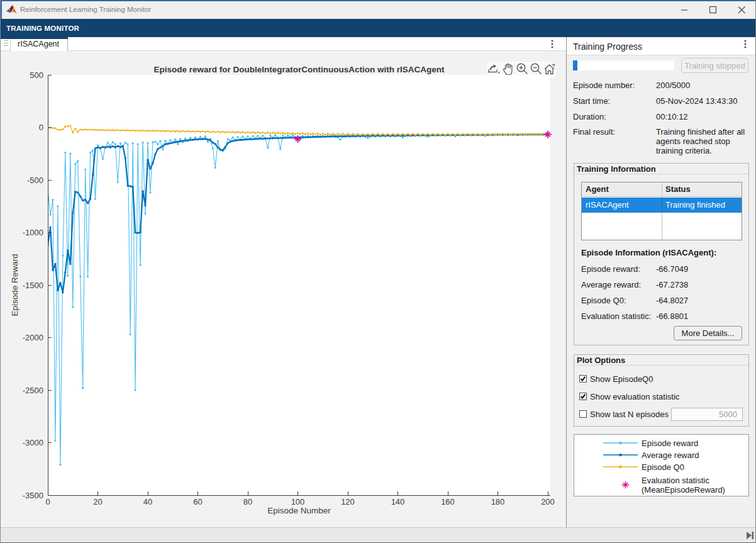 Image resolution: width=756 pixels, height=543 pixels. I want to click on svg-text: Episode Reward, so click(15, 284).